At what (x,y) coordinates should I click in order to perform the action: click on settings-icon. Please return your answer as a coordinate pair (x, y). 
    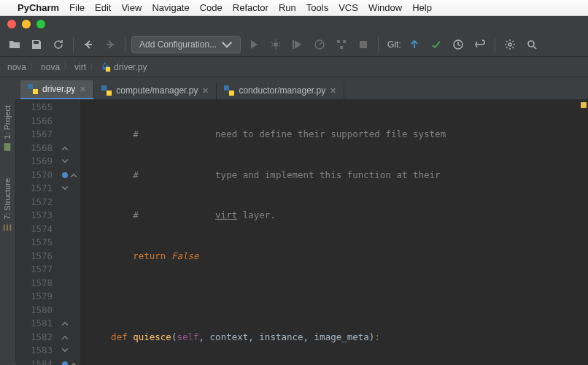
    Looking at the image, I should click on (510, 45).